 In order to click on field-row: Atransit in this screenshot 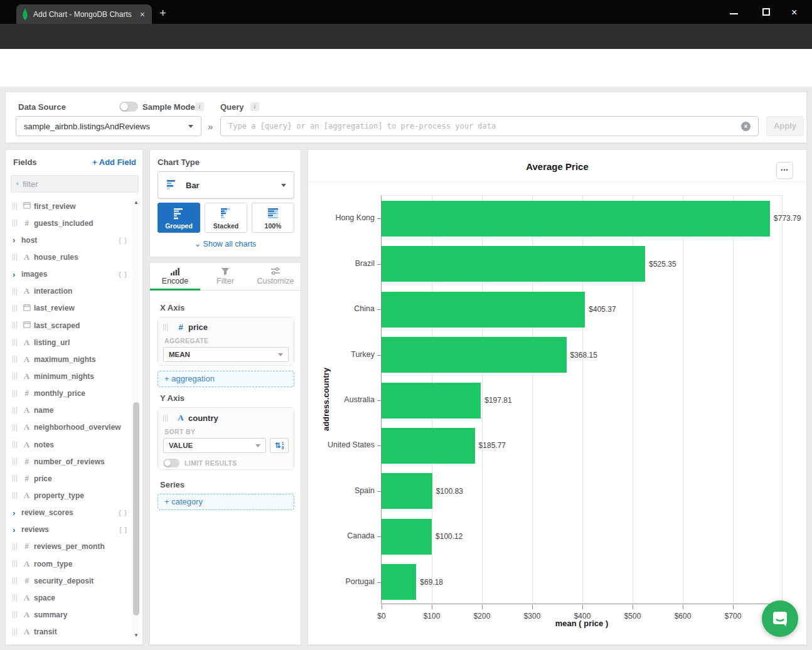, I will do `click(71, 632)`.